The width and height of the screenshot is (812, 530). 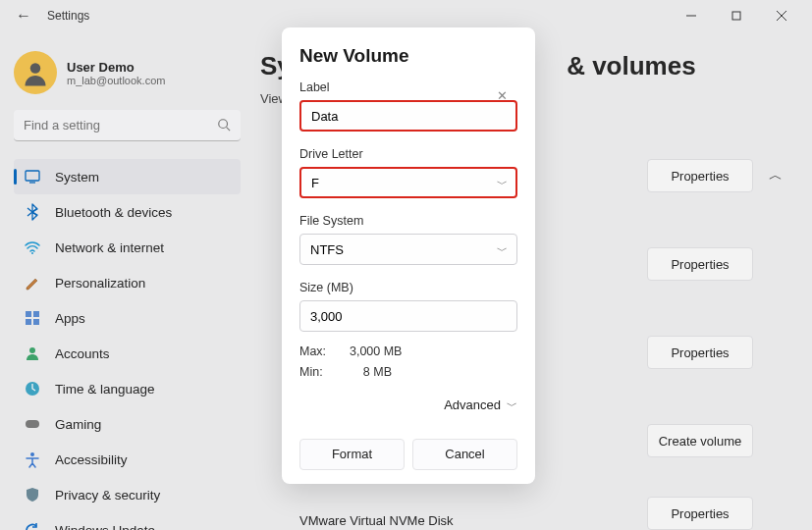 I want to click on file-system-label: File System, so click(x=408, y=221).